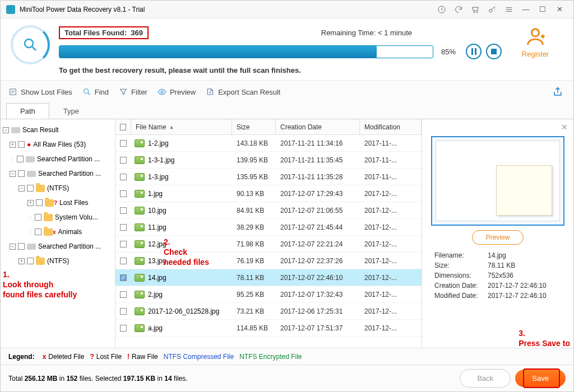  I want to click on table-row: 1-2.jpg143.18 KB2017-11-21 11:34:162017-…, so click(269, 143).